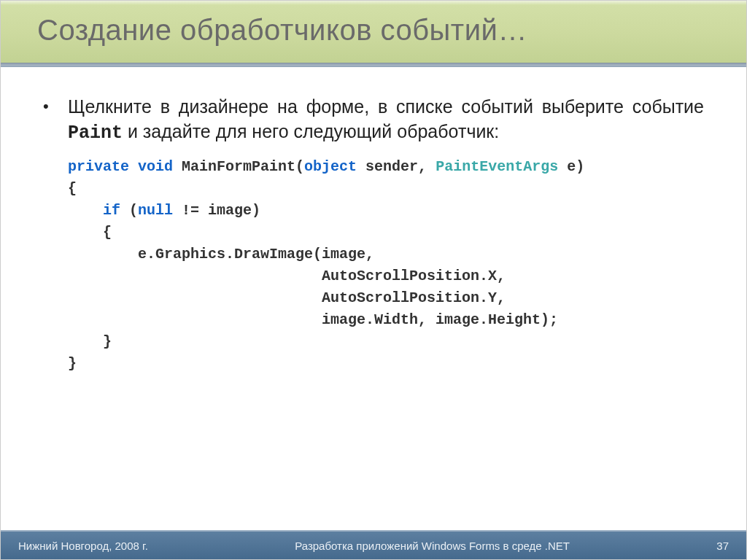  Describe the element at coordinates (374, 545) in the screenshot. I see `footer: Нижний Новгород, 2008 г. Разработка прил…` at that location.